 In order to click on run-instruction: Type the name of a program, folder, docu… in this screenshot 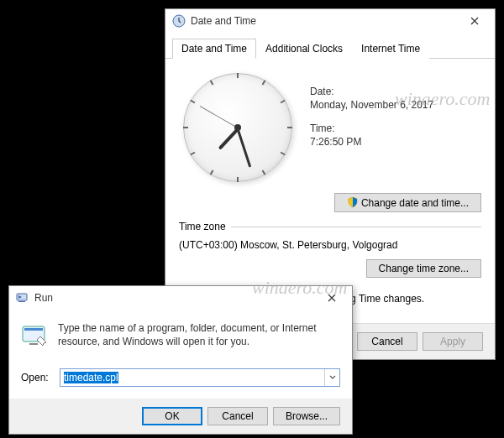, I will do `click(199, 336)`.